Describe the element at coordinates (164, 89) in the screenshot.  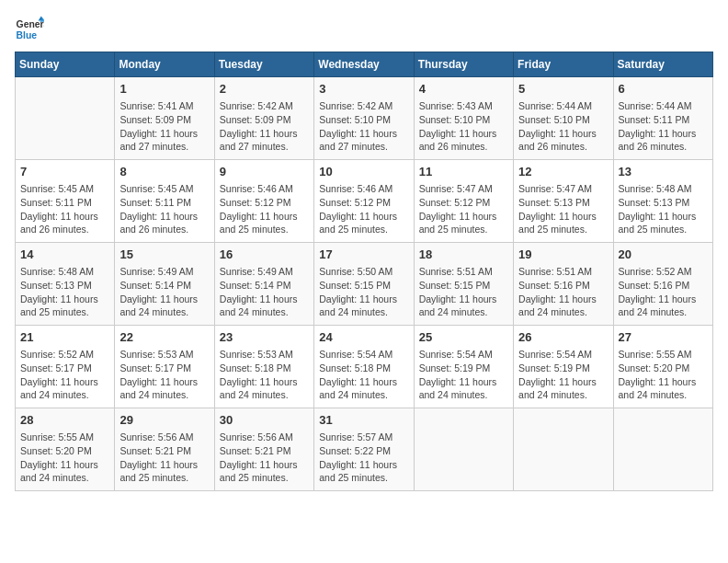
I see `day-number: 1` at that location.